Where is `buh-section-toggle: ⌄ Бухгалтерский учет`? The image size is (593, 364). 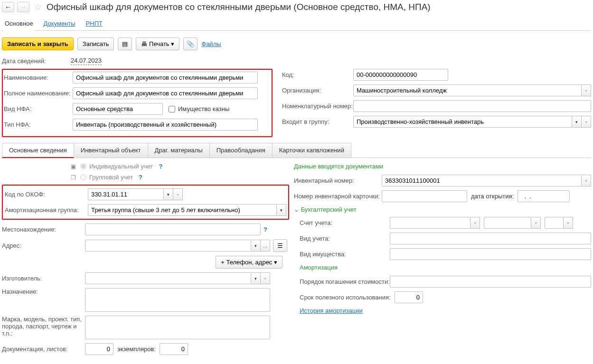 buh-section-toggle: ⌄ Бухгалтерский учет is located at coordinates (442, 210).